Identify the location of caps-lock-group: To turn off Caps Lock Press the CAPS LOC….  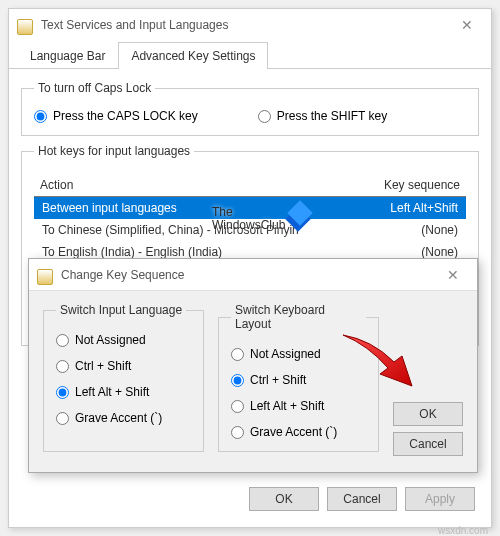
(250, 108).